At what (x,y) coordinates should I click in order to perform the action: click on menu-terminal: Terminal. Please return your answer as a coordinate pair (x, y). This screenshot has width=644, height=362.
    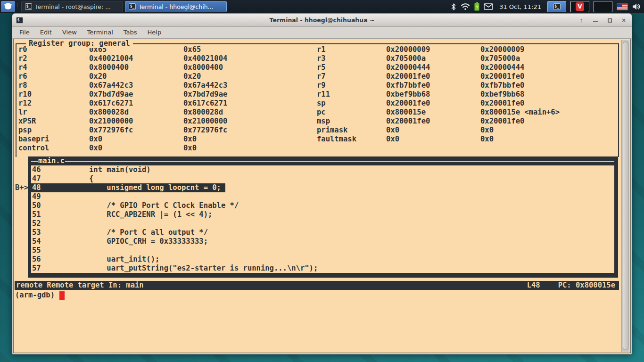
    Looking at the image, I should click on (100, 33).